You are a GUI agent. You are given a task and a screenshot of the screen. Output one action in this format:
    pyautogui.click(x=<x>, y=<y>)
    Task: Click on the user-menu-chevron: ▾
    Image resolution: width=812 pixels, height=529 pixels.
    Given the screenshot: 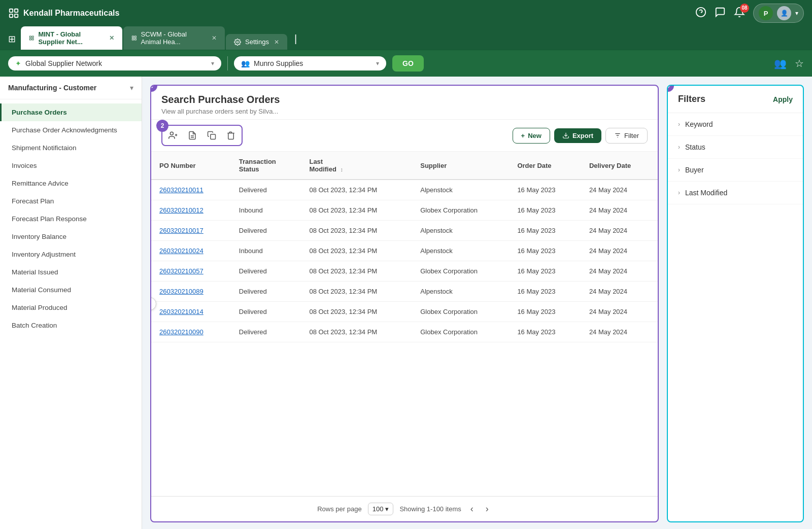 What is the action you would take?
    pyautogui.click(x=797, y=13)
    